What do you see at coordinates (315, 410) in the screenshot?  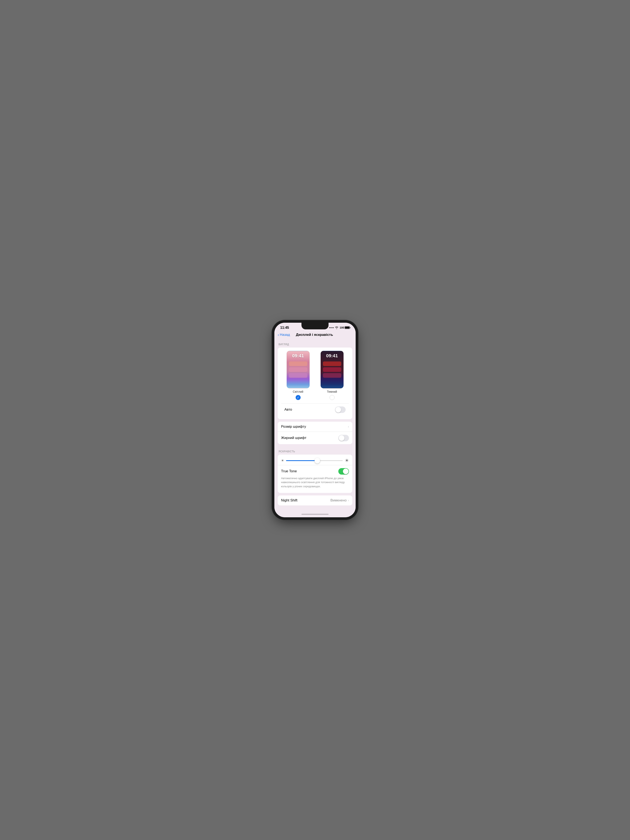 I see `auto-toggle-row: Авто` at bounding box center [315, 410].